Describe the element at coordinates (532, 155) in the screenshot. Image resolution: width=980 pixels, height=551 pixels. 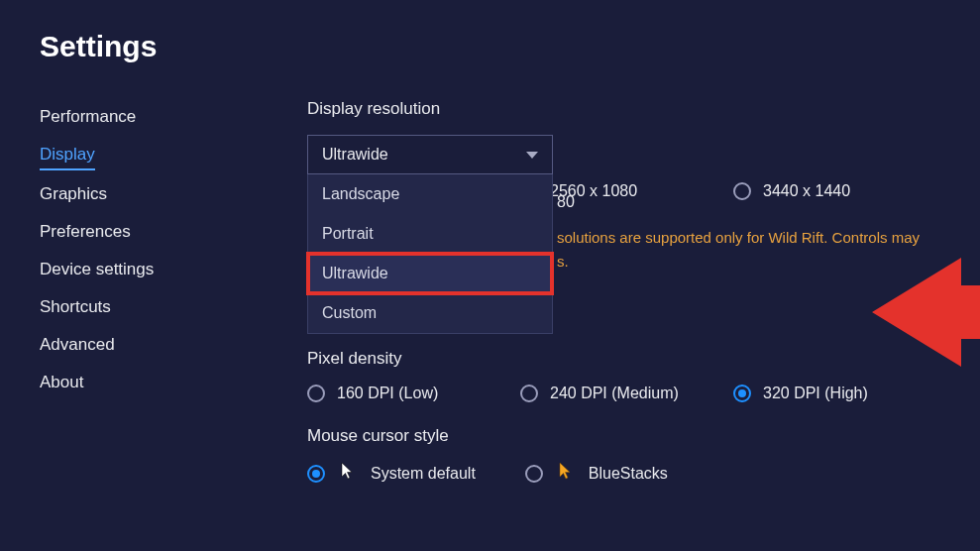
I see `chevron-down-icon` at that location.